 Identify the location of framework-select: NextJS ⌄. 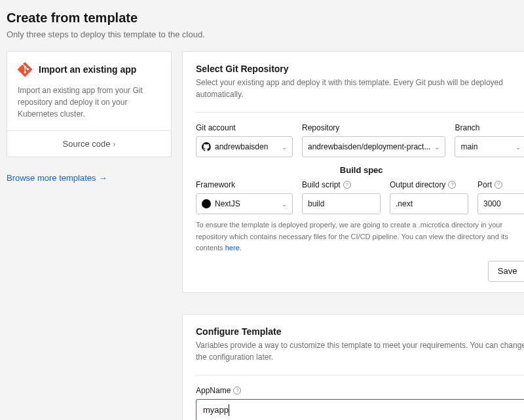
(244, 204).